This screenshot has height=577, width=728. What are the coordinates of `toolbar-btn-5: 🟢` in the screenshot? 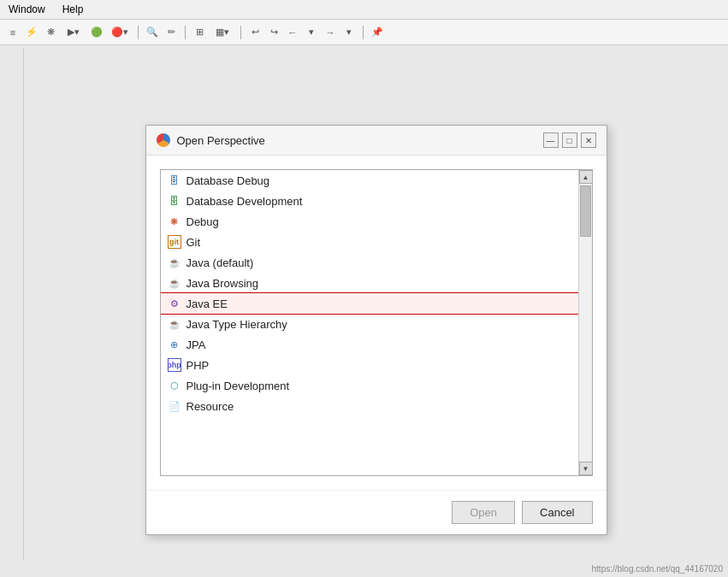 It's located at (97, 32).